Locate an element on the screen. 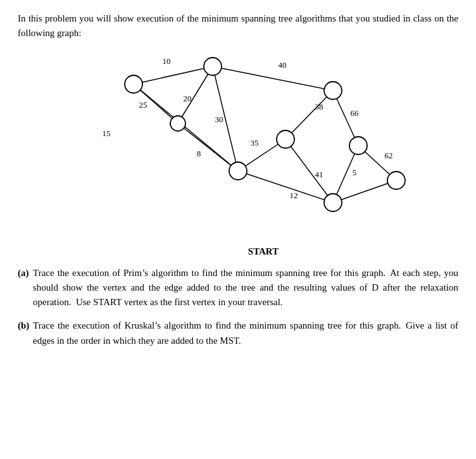 This screenshot has height=459, width=476. question-a-text: Trace the execution of Prim’s algorithm … is located at coordinates (246, 288).